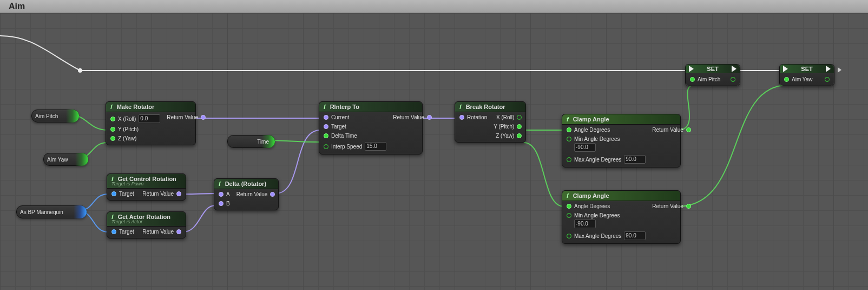  What do you see at coordinates (127, 222) in the screenshot?
I see `node-subtitle: Target is Actor` at bounding box center [127, 222].